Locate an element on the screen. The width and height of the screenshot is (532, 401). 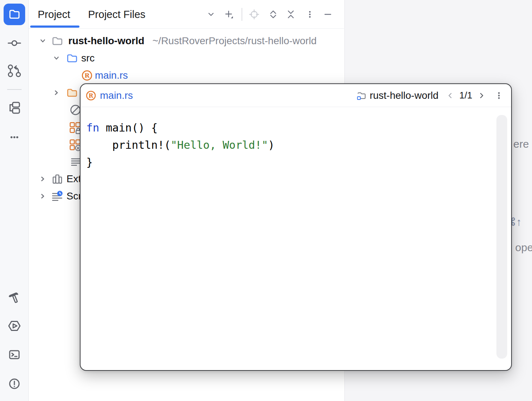
hide-panel-icon is located at coordinates (328, 14).